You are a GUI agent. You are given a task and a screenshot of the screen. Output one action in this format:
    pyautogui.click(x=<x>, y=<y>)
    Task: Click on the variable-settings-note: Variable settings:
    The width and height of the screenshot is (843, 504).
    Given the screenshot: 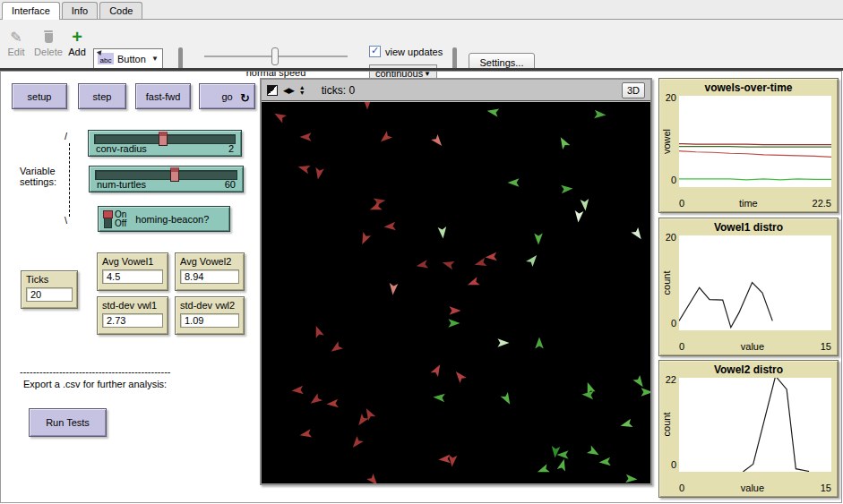 What is the action you would take?
    pyautogui.click(x=47, y=176)
    